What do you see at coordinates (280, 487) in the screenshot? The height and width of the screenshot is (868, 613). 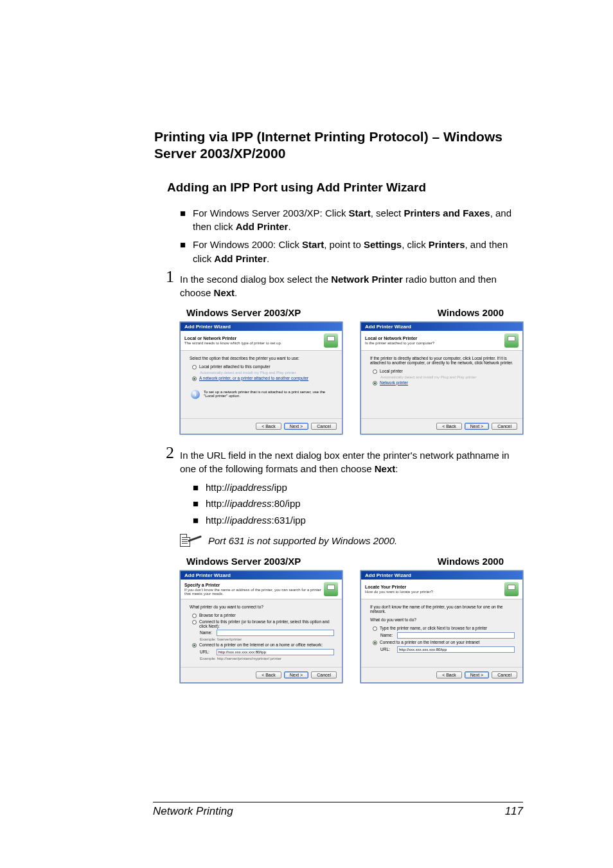 I see `text-run: /ipp` at bounding box center [280, 487].